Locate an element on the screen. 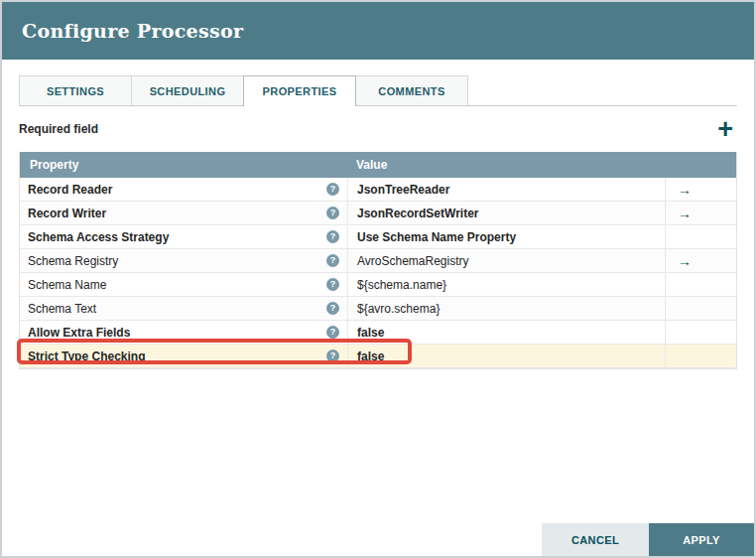  property-column-header: Property is located at coordinates (184, 165).